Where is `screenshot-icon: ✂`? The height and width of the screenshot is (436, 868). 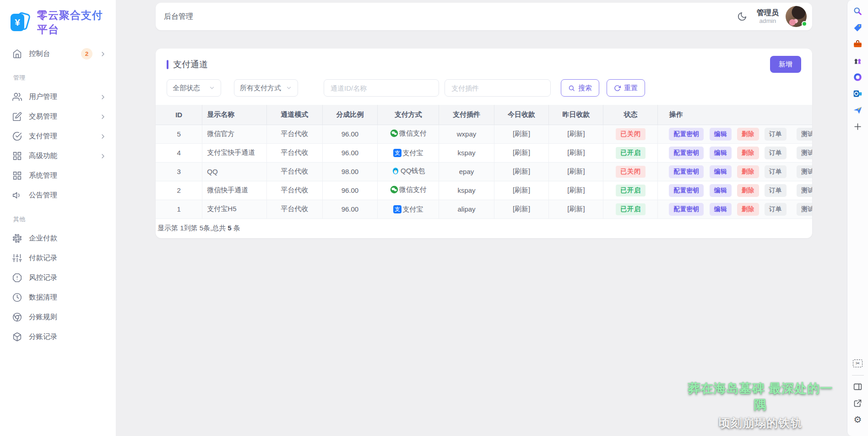 screenshot-icon: ✂ is located at coordinates (858, 363).